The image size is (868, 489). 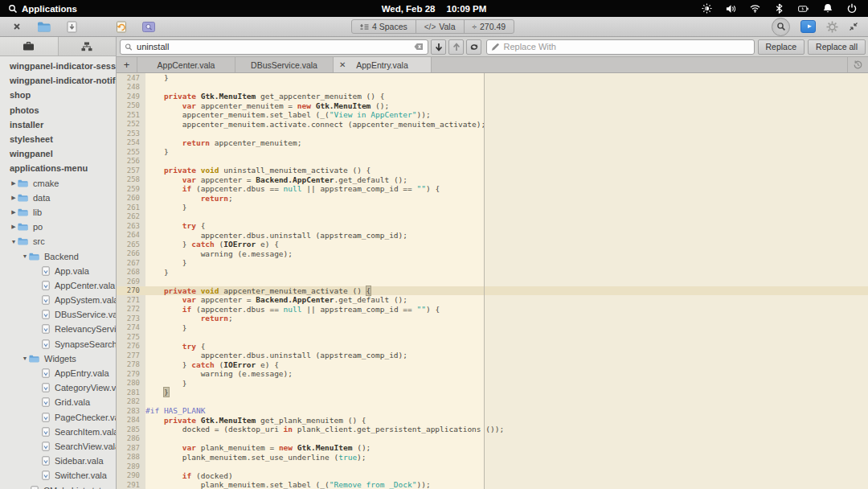 I want to click on code-line-282: 282, so click(x=492, y=402).